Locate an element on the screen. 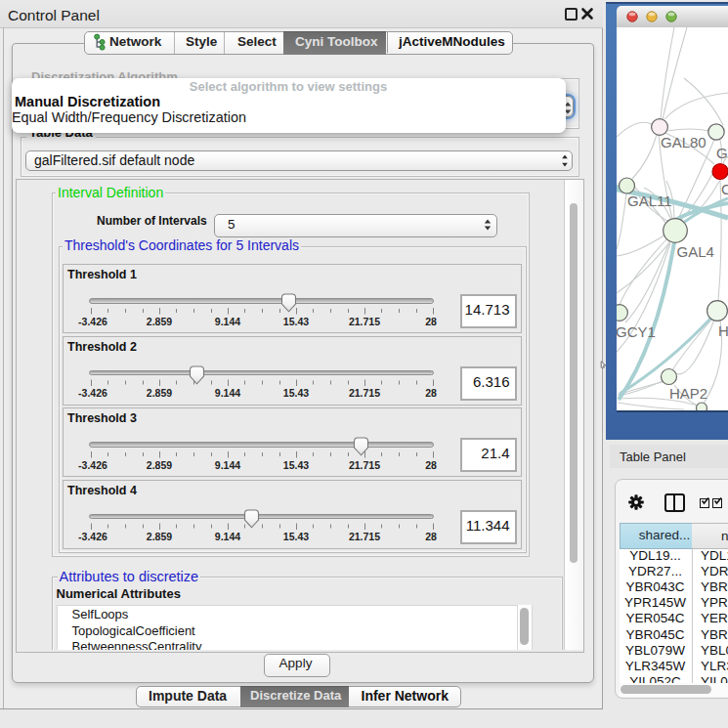 The height and width of the screenshot is (728, 728). svg-text: HAP2 is located at coordinates (688, 393).